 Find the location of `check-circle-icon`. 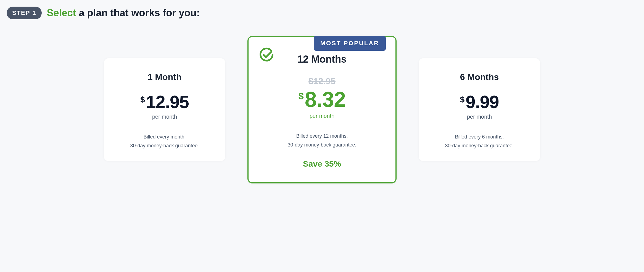

check-circle-icon is located at coordinates (266, 55).